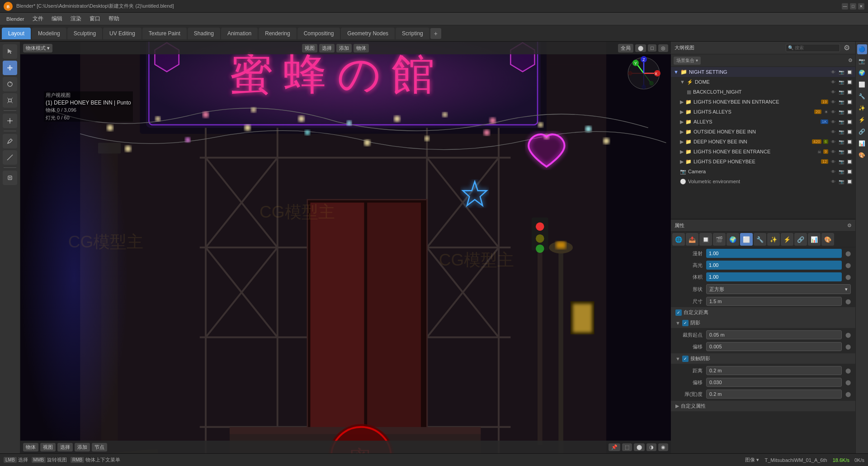 Image resolution: width=868 pixels, height=466 pixels. Describe the element at coordinates (614, 447) in the screenshot. I see `pin-button: 📌` at that location.